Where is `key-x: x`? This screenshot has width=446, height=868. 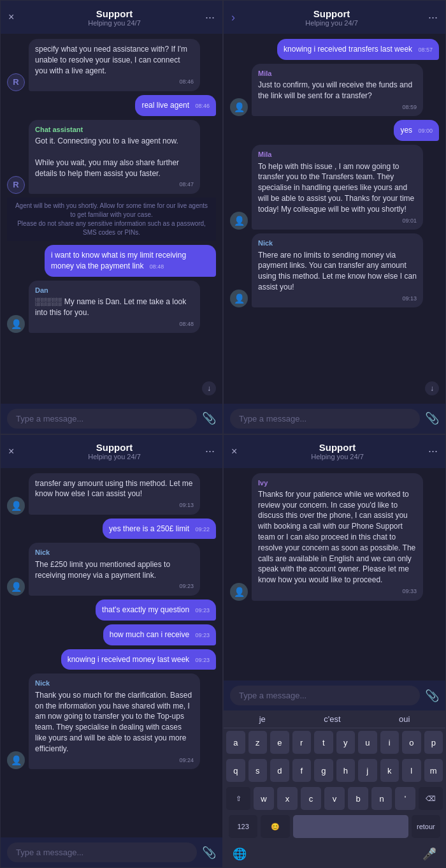
key-x: x is located at coordinates (287, 798).